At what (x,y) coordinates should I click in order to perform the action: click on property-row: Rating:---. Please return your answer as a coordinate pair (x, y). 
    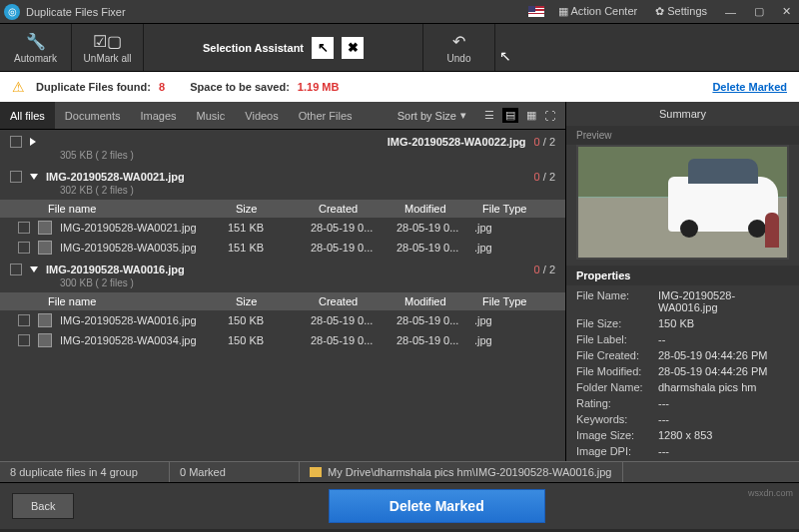
    Looking at the image, I should click on (683, 403).